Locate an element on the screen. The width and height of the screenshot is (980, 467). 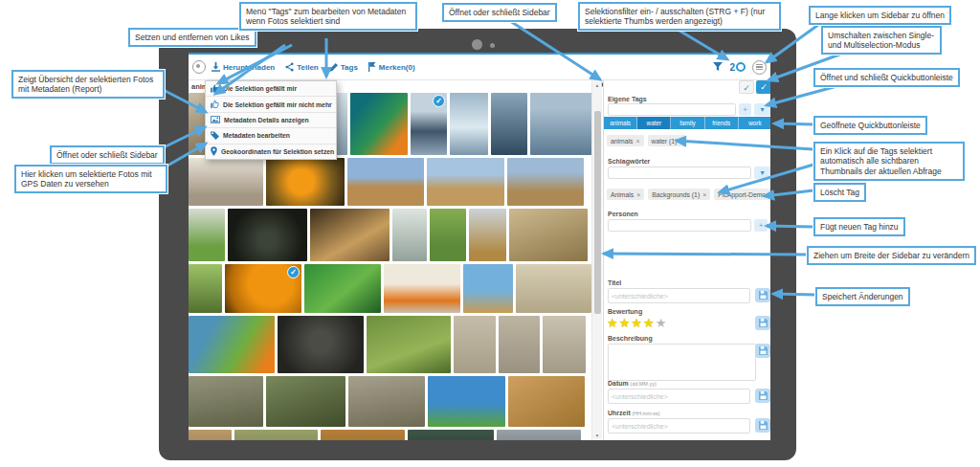
quickbutton-animals: animals is located at coordinates (620, 122).